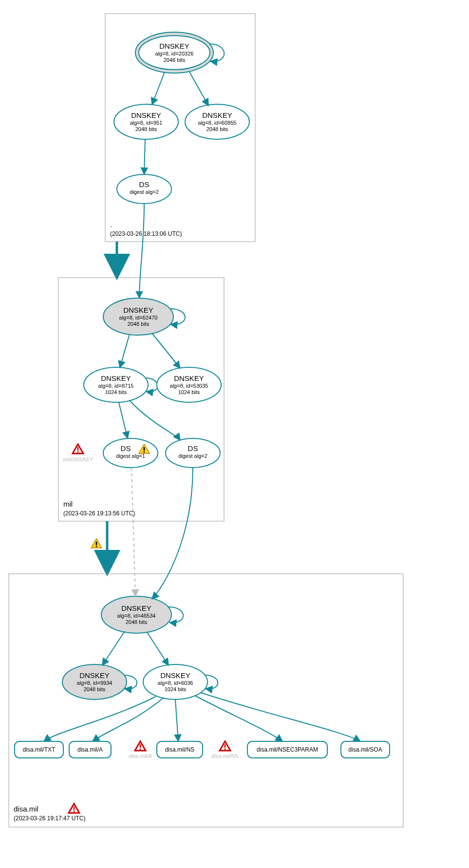 The height and width of the screenshot is (868, 469). I want to click on svg-text: alg=8, id=951, so click(146, 123).